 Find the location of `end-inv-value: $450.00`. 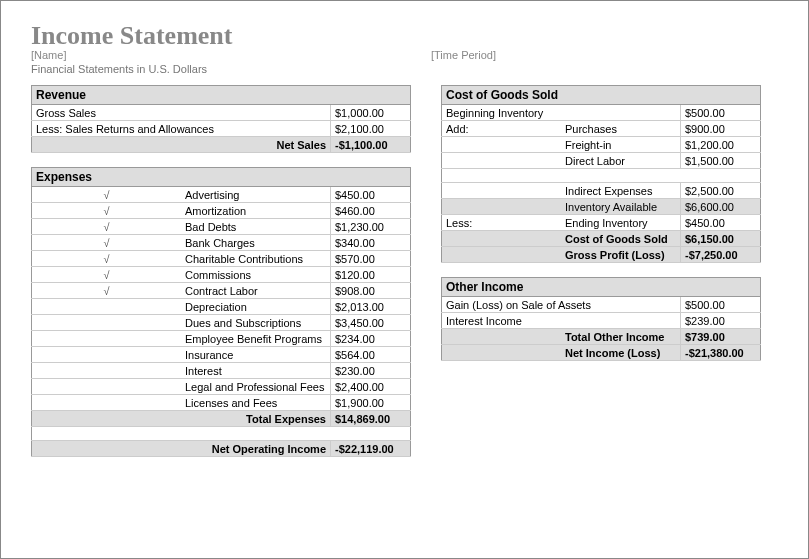

end-inv-value: $450.00 is located at coordinates (721, 223).